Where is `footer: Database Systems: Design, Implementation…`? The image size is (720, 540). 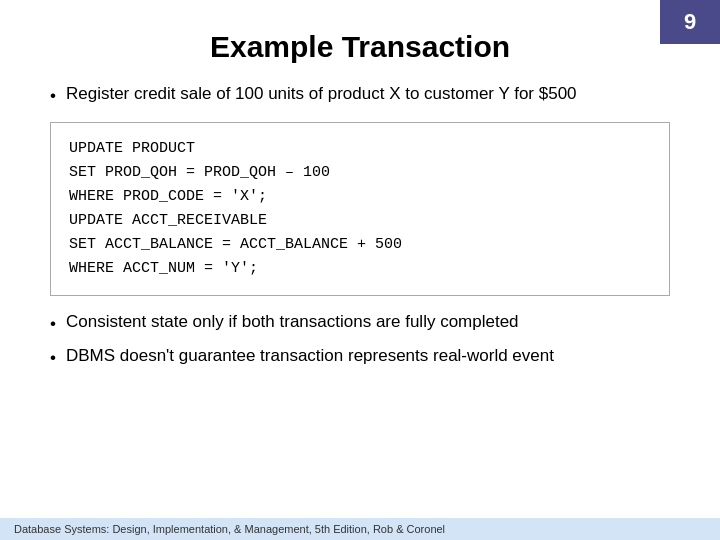 footer: Database Systems: Design, Implementation… is located at coordinates (360, 529).